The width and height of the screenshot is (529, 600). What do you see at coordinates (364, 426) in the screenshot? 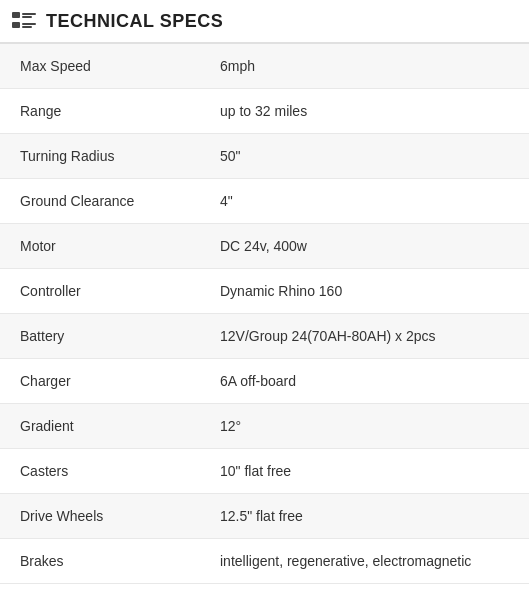
I see `spec-value: 12°` at bounding box center [364, 426].